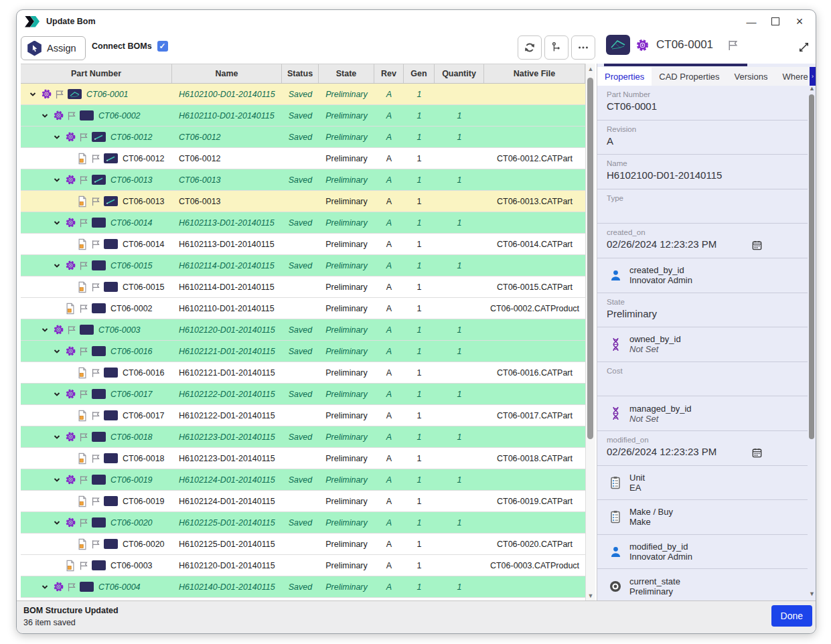 Image resolution: width=831 pixels, height=644 pixels. What do you see at coordinates (99, 436) in the screenshot?
I see `part-thumbnail` at bounding box center [99, 436].